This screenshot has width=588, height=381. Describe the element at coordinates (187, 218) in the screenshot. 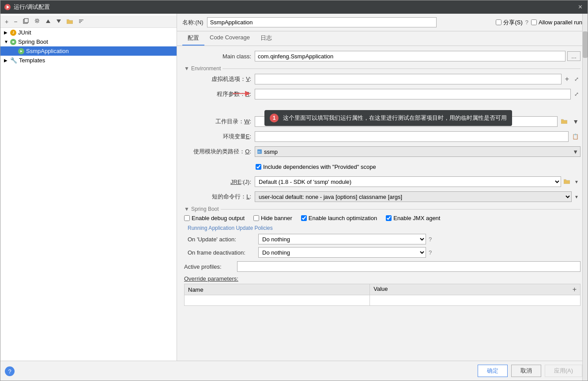

I see `enable-debug-checkbox` at that location.